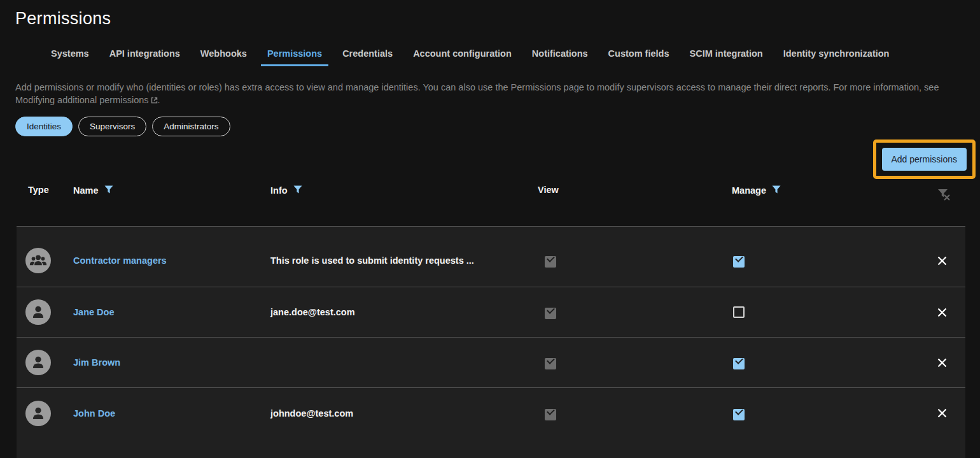  Describe the element at coordinates (490, 94) in the screenshot. I see `page-description: Add permissions or modify who (identitie…` at that location.